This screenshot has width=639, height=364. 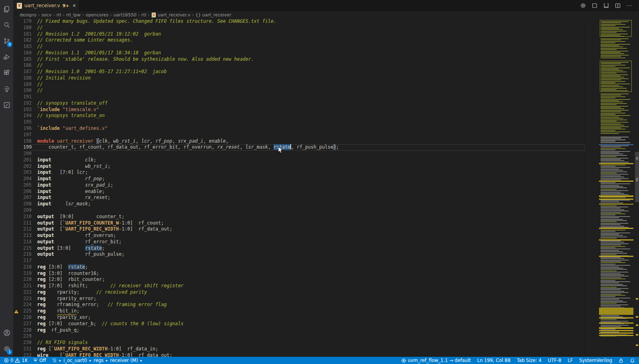 What do you see at coordinates (6, 9) in the screenshot?
I see `explorer-icon` at bounding box center [6, 9].